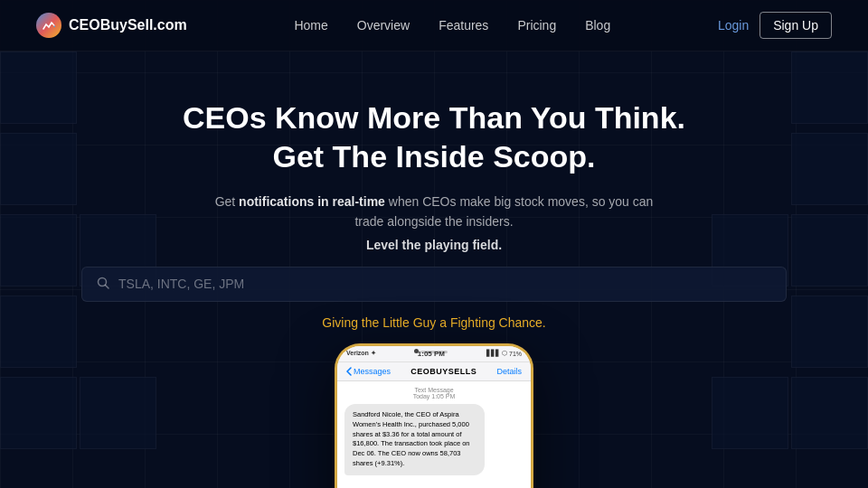  I want to click on logo-text: CEOBuySell.com, so click(128, 25).